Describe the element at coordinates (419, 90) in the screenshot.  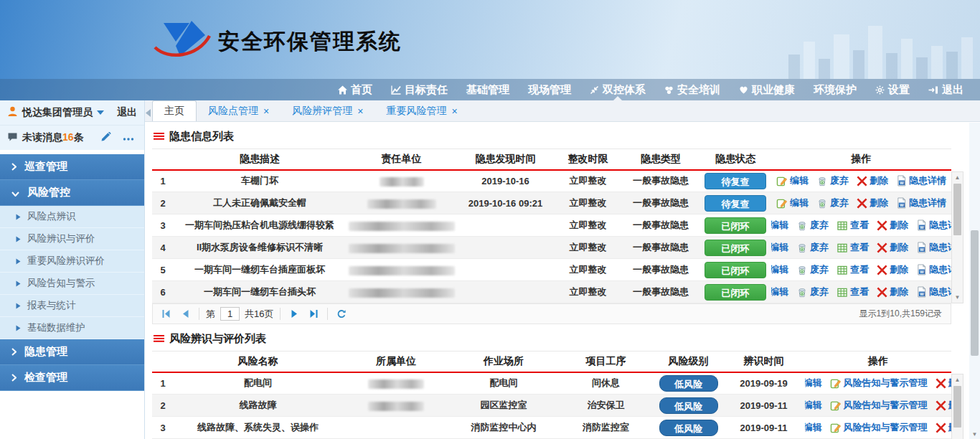
I see `nav-item-2: 目标责任` at that location.